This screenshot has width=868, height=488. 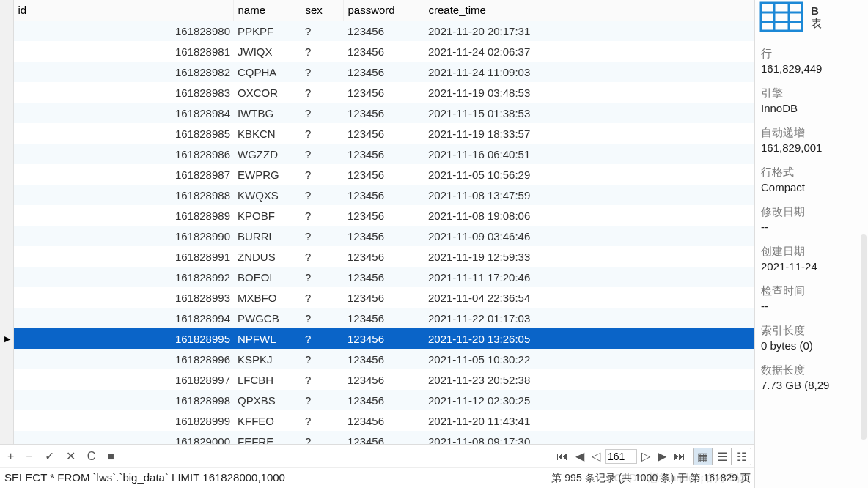 What do you see at coordinates (377, 133) in the screenshot?
I see `table-row: 161828985KBKCN?1234562021-11-19 18:33:57` at bounding box center [377, 133].